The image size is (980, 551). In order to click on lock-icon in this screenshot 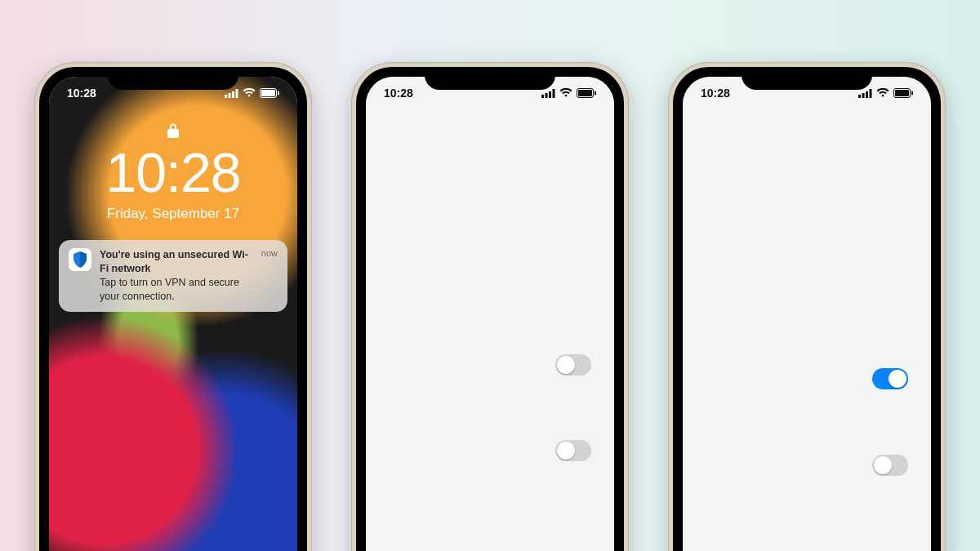, I will do `click(173, 132)`.